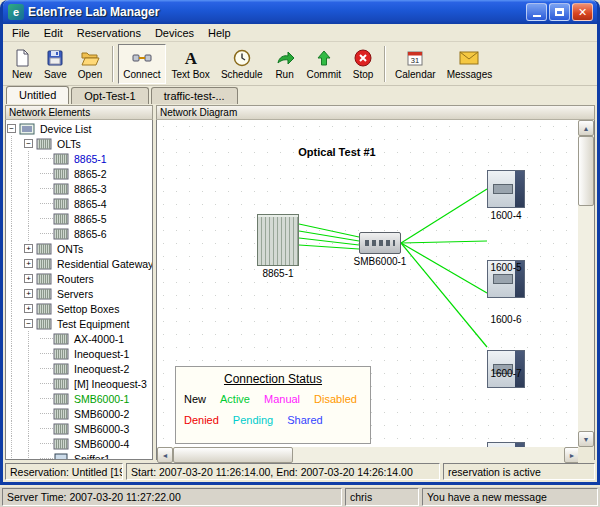 The height and width of the screenshot is (507, 600). I want to click on title-bar: e EdenTree Lab Manager ✕, so click(300, 12).